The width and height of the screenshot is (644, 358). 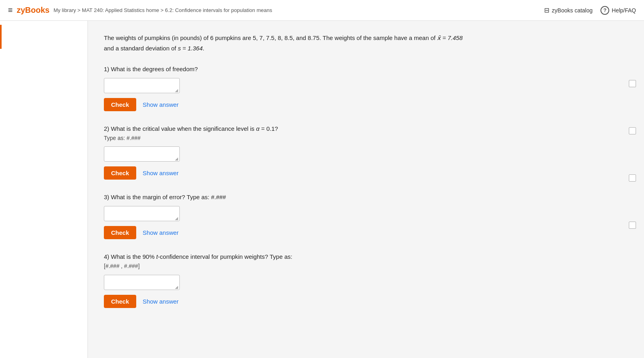 I want to click on check-button-3: Check, so click(x=120, y=233).